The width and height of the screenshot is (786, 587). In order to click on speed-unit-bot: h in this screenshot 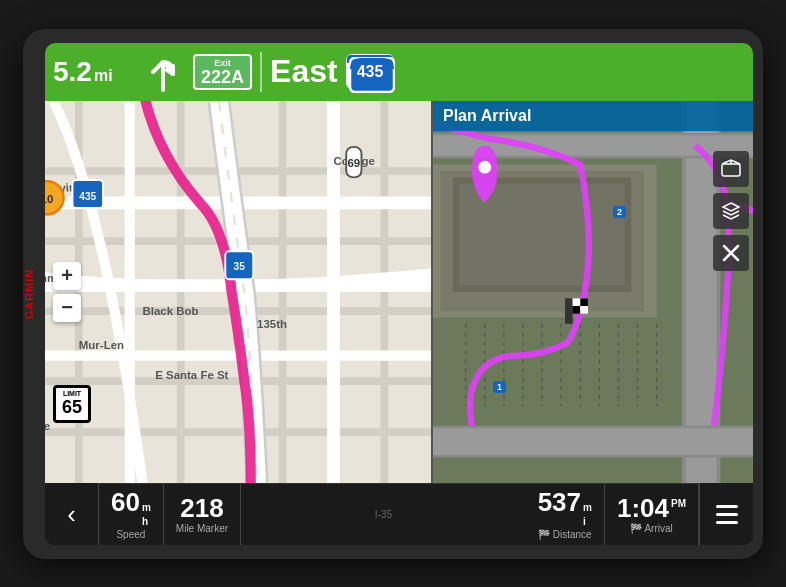, I will do `click(145, 522)`.